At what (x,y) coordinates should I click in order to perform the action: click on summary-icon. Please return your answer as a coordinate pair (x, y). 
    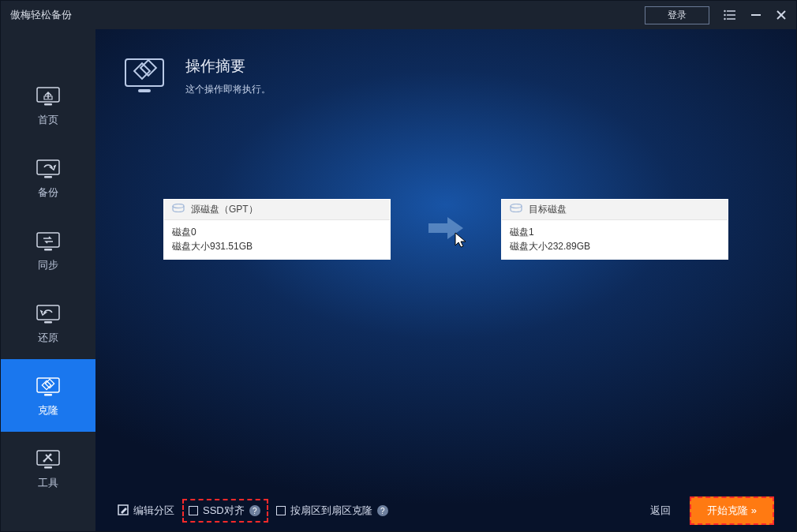
    Looking at the image, I should click on (144, 76).